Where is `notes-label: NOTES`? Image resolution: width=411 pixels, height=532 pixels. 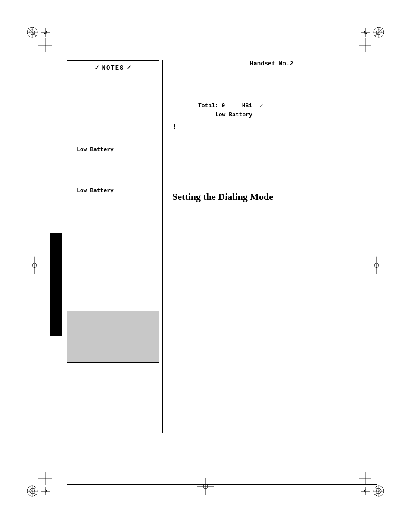
notes-label: NOTES is located at coordinates (113, 68).